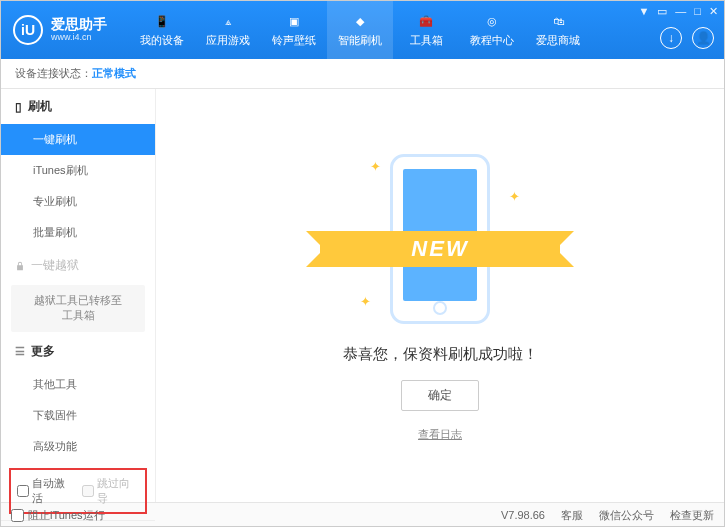 This screenshot has height=527, width=725. I want to click on success-illustration: ✦ ✦ ✦ NEW, so click(440, 239).